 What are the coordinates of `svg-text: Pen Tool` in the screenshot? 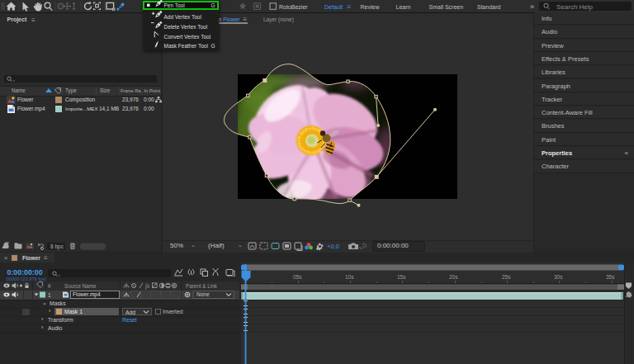 It's located at (175, 5).